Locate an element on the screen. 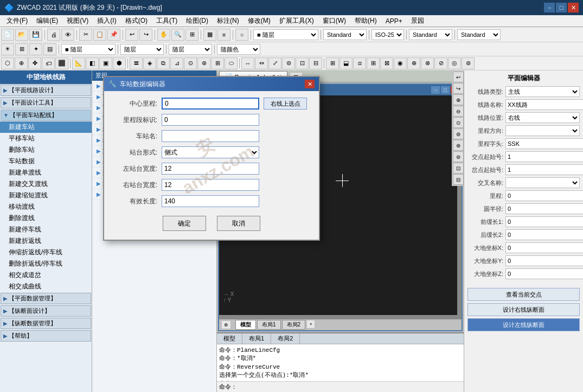 The image size is (583, 392). menu-edit: 编辑(E) is located at coordinates (47, 21).